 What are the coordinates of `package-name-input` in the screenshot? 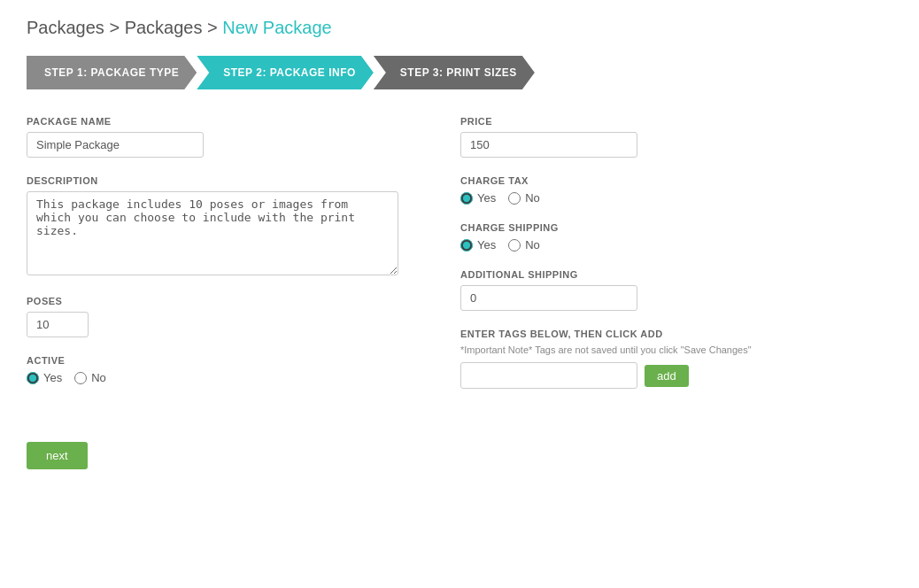 It's located at (115, 145).